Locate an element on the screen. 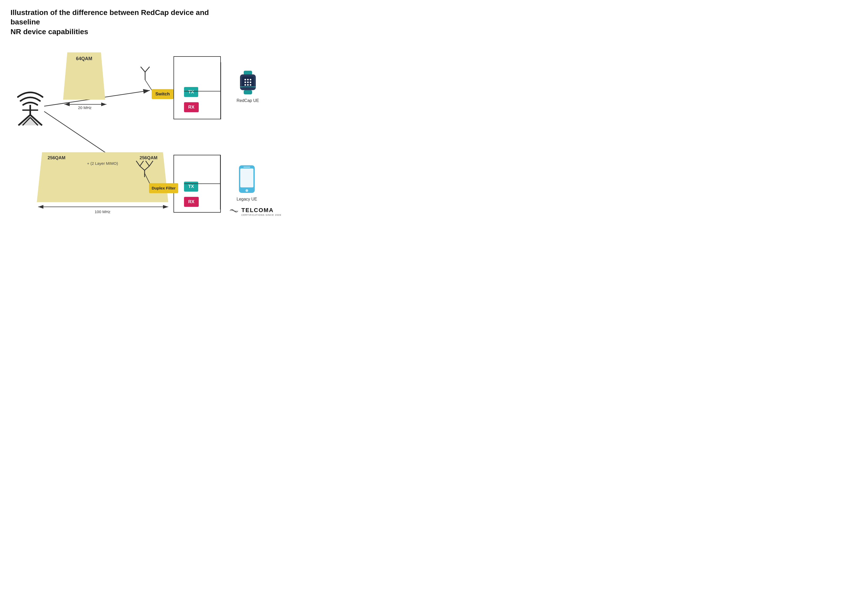 This screenshot has width=868, height=605. page-title: Illustration of the difference between R… is located at coordinates (113, 22).